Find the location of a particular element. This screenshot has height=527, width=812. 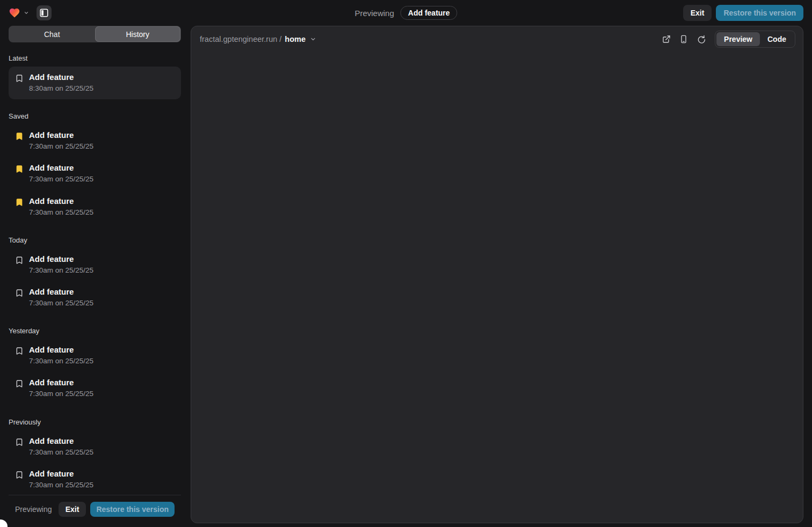

history-item: Add feature 8:30am on 25/25/25 is located at coordinates (95, 83).